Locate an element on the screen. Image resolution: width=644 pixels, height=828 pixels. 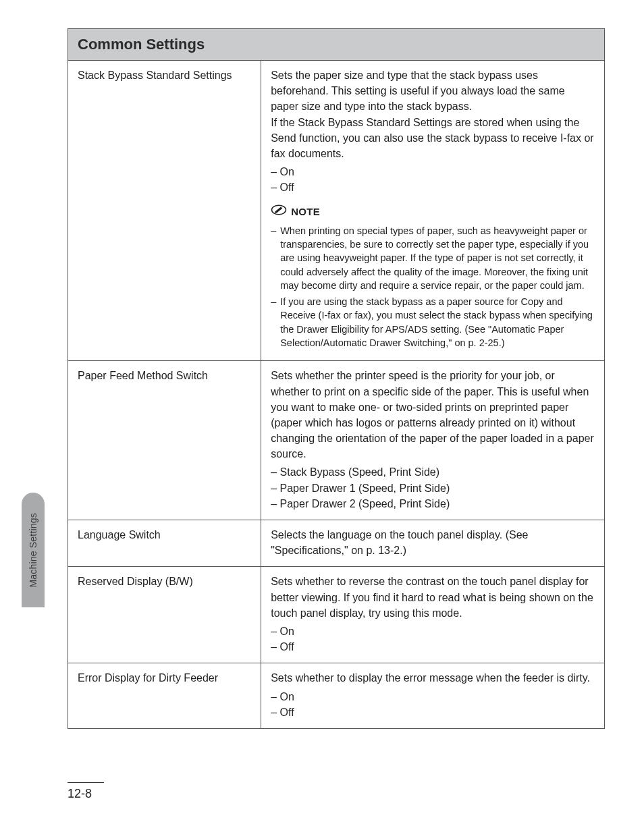
setting-name: Reserved Display (B/W) is located at coordinates (165, 615).